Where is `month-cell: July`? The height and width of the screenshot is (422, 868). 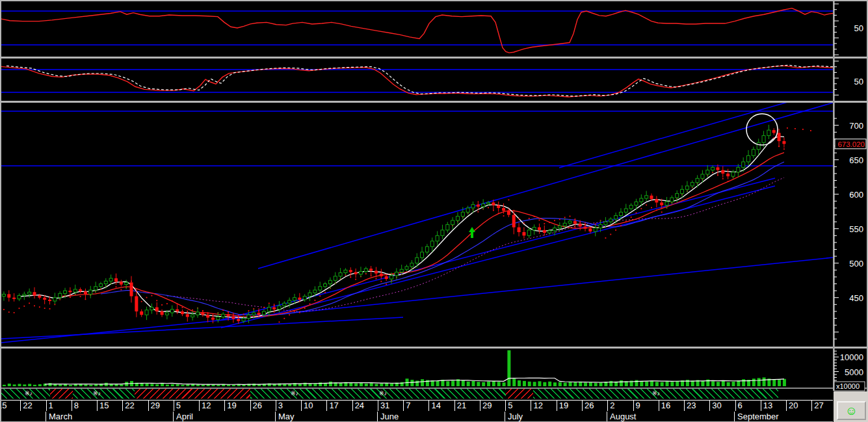 month-cell: July is located at coordinates (555, 416).